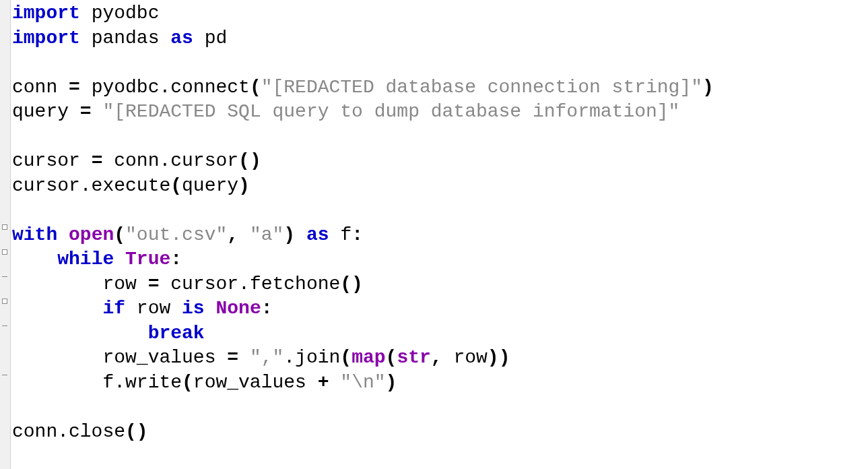  What do you see at coordinates (363, 162) in the screenshot?
I see `code-line: cursor = conn.cursor()` at bounding box center [363, 162].